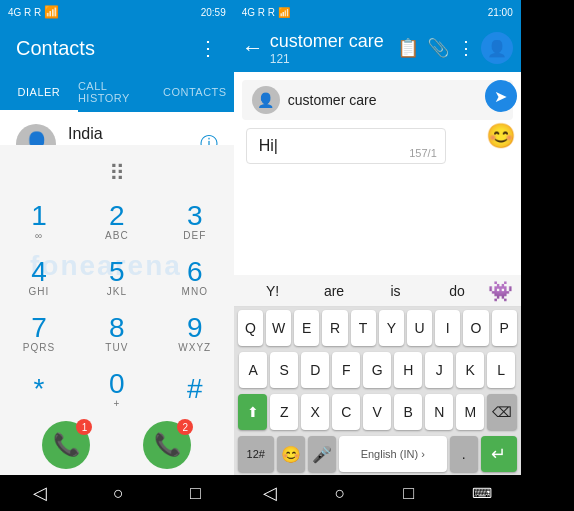 Image resolution: width=574 pixels, height=511 pixels. Describe the element at coordinates (209, 139) in the screenshot. I see `info-button: ⓘ` at that location.